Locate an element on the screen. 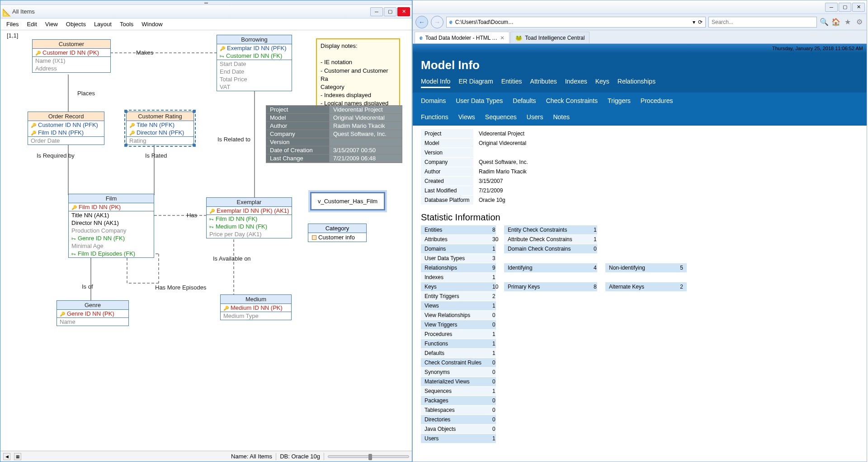 The width and height of the screenshot is (868, 462). prop-row: Version is located at coordinates (640, 153).